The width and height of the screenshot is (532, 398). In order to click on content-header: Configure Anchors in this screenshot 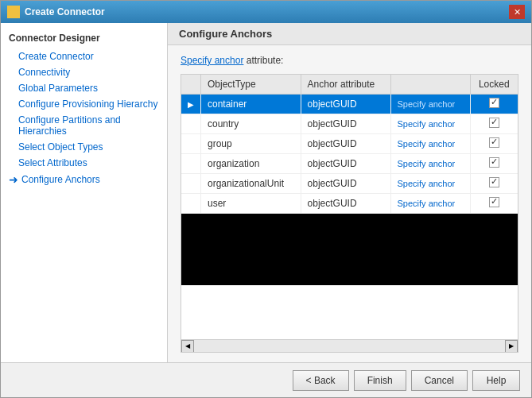, I will do `click(350, 34)`.